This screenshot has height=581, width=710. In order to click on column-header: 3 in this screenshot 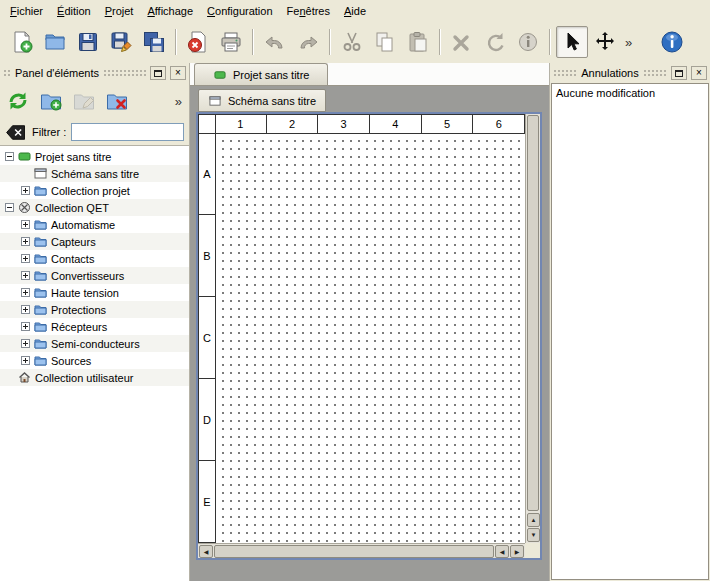, I will do `click(344, 124)`.